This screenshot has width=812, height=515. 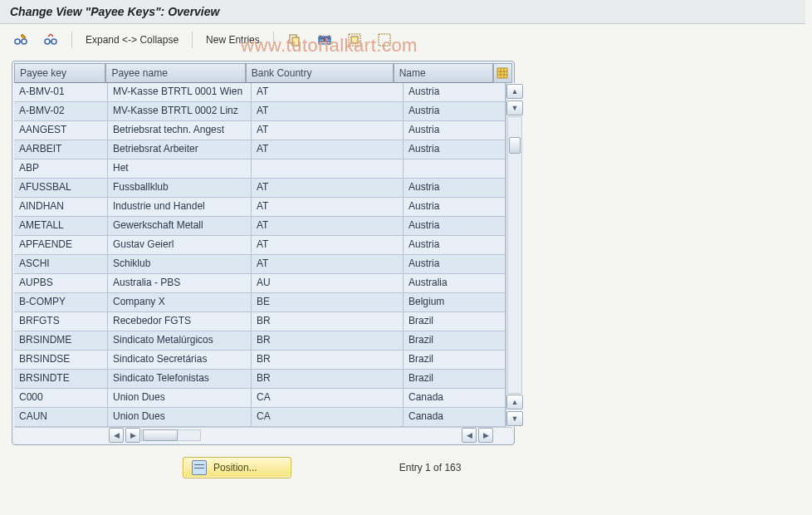 What do you see at coordinates (179, 284) in the screenshot?
I see `cell-payee-name: Australia - PBS` at bounding box center [179, 284].